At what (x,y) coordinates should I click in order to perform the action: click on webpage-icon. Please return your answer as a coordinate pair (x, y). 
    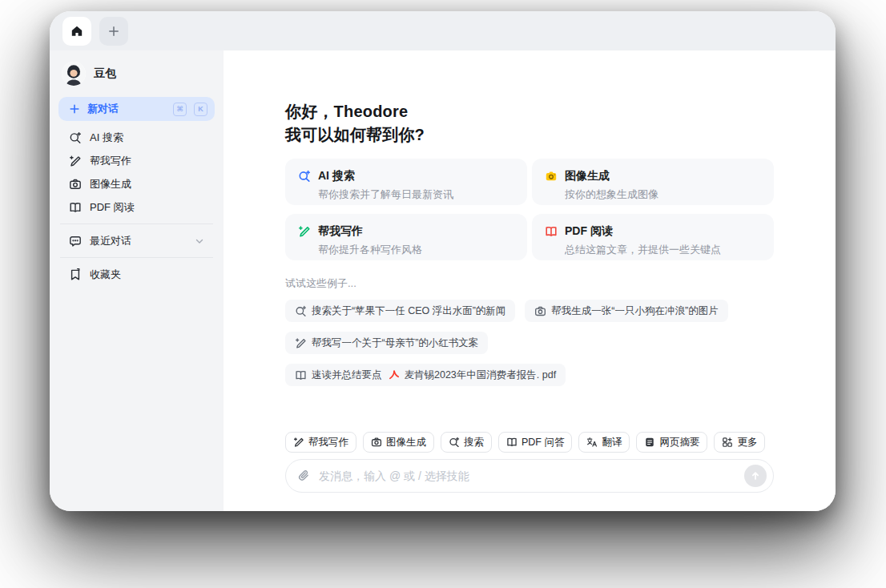
    Looking at the image, I should click on (650, 442).